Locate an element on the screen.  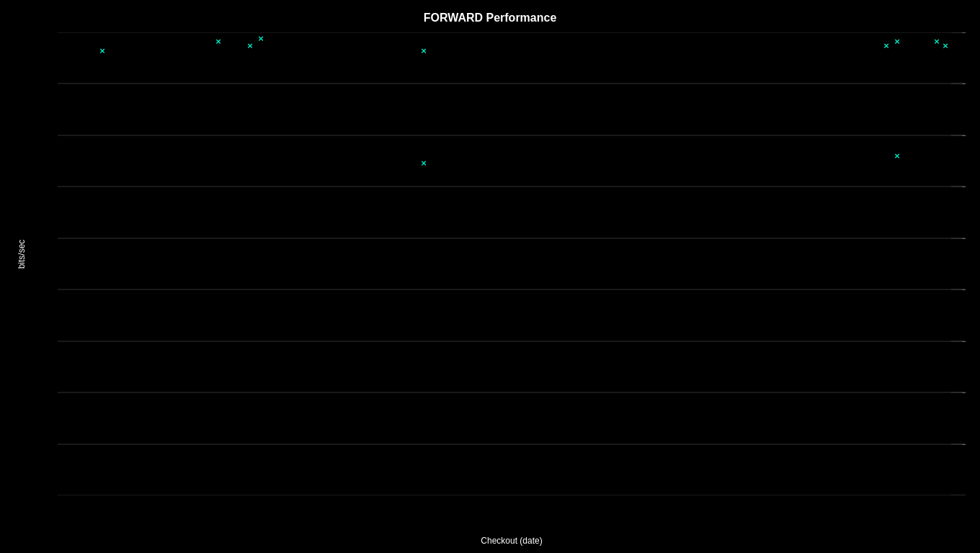
chart-title: FORWARD Performance is located at coordinates (490, 18).